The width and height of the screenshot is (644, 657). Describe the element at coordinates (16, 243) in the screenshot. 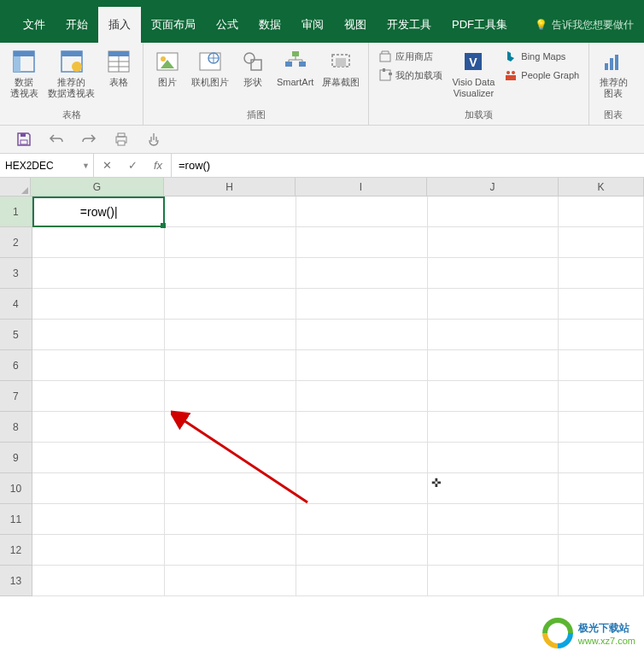

I see `row-header-2: 2` at that location.